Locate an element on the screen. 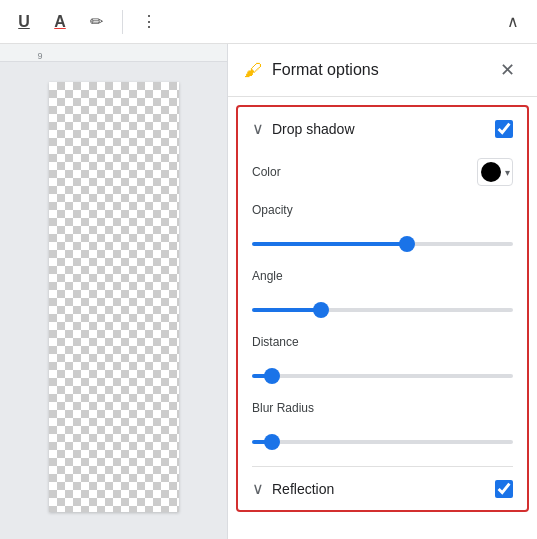 The image size is (537, 539). reflection-section: ∨ Reflection is located at coordinates (382, 488).